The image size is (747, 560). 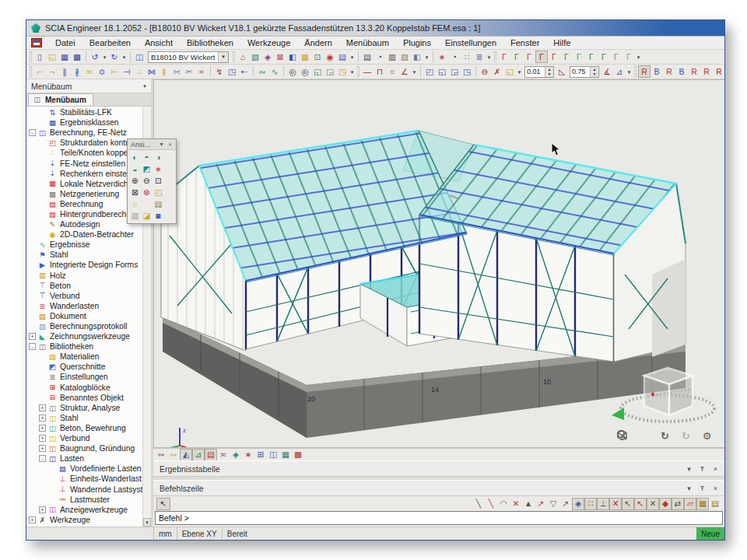 What do you see at coordinates (84, 336) in the screenshot?
I see `tree-item-zeichnungswerkzeuge: + ◣ Zeichnungswerkzeuge` at bounding box center [84, 336].